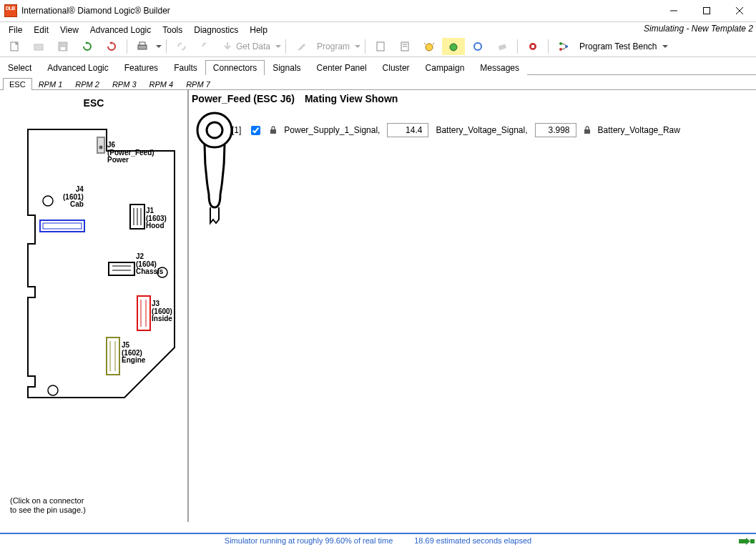 This screenshot has width=756, height=547. I want to click on window-title: International® Diamond Logic® Builder, so click(96, 11).